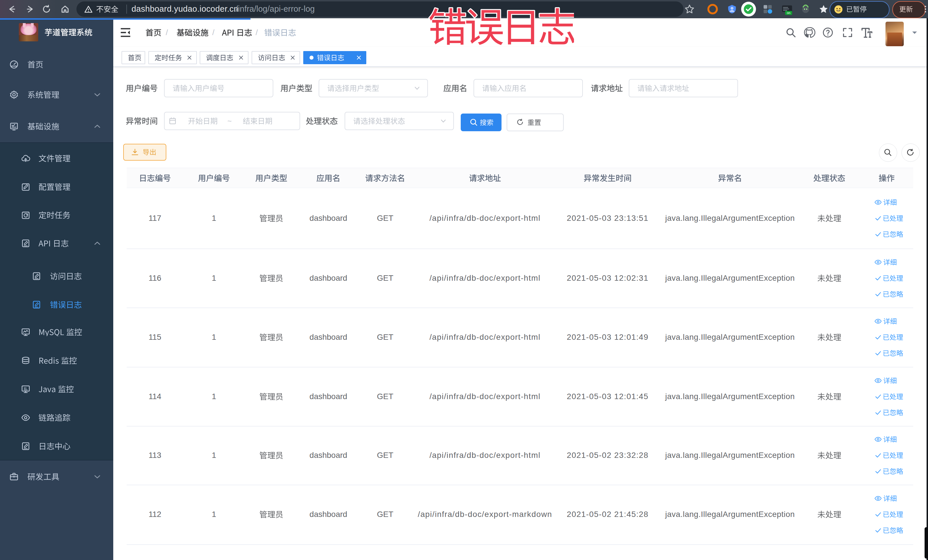 The image size is (928, 560). Describe the element at coordinates (789, 13) in the screenshot. I see `svg-text: on` at that location.